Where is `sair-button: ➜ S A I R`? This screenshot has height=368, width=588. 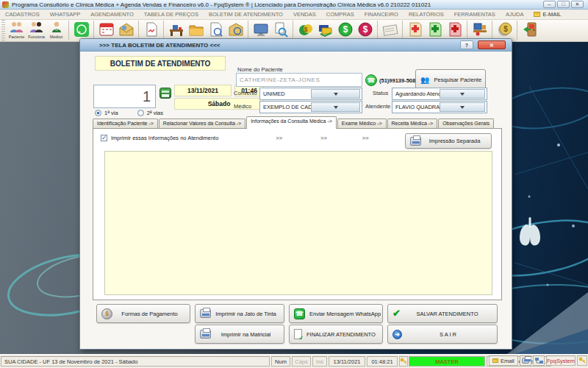
sair-button: ➜ S A I R is located at coordinates (442, 334).